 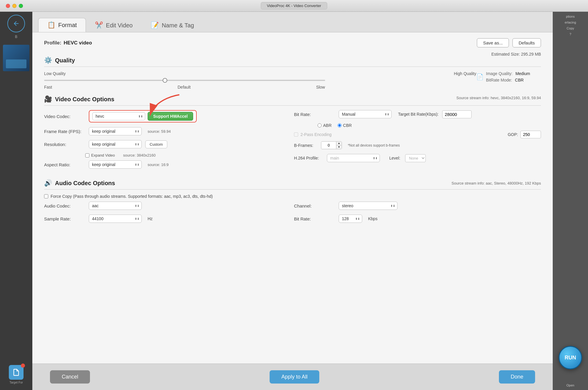 What do you see at coordinates (417, 145) in the screenshot?
I see `b-frames-row: B-Frames: ▲ ▼ *Not all devices support b…` at bounding box center [417, 145].